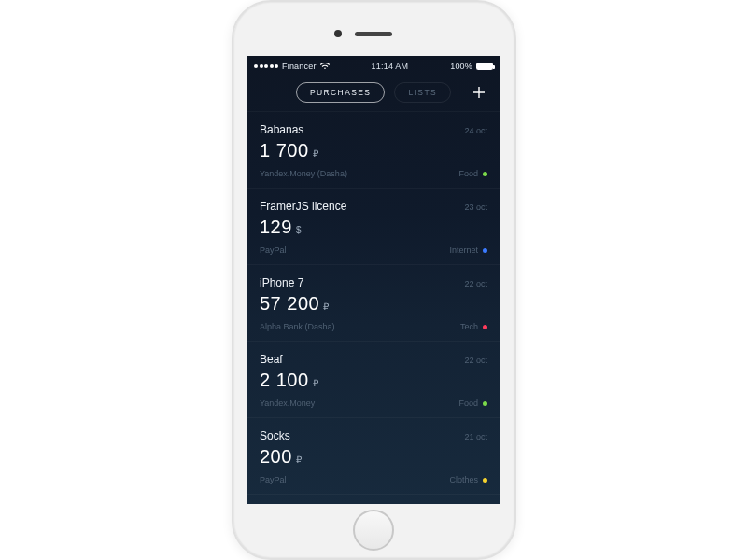 The image size is (747, 560). Describe the element at coordinates (476, 131) in the screenshot. I see `purchase-date: 24 oct` at that location.